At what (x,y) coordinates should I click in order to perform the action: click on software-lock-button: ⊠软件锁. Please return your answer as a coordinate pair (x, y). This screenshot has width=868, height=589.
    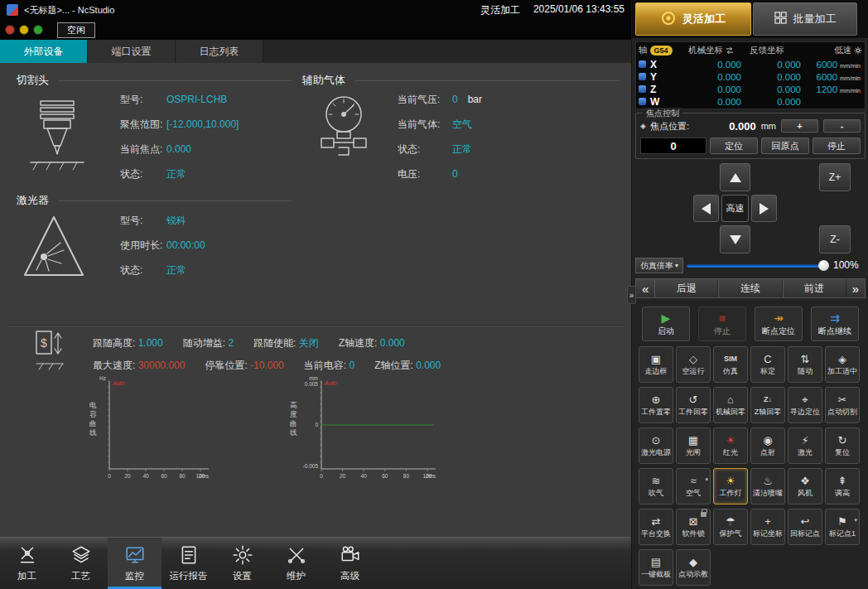
    Looking at the image, I should click on (693, 527).